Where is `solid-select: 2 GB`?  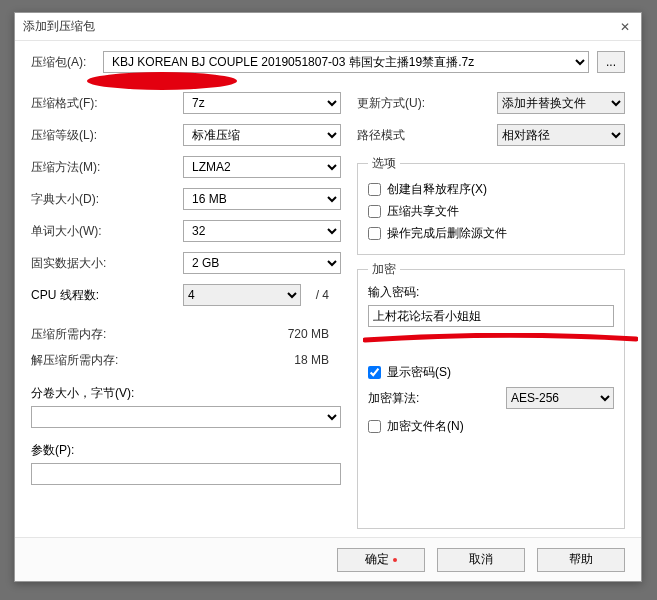
solid-select: 2 GB is located at coordinates (262, 263).